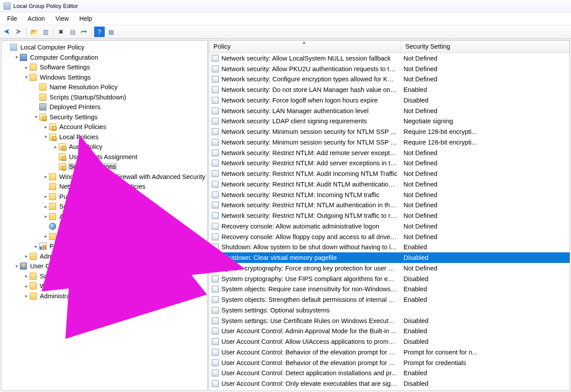  What do you see at coordinates (389, 247) in the screenshot?
I see `policy-row: Shutdown: Allow system to be shut down w…` at bounding box center [389, 247].